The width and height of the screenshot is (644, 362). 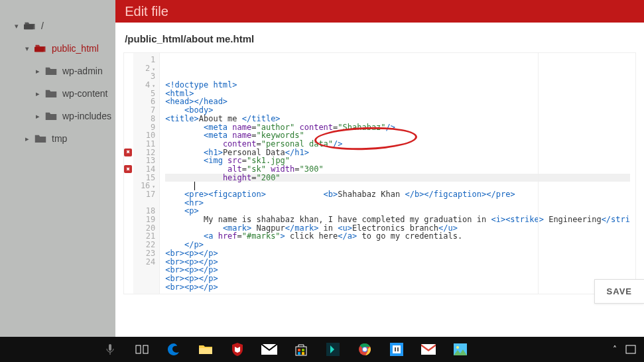 What do you see at coordinates (58, 116) in the screenshot?
I see `tree-item-wp-includes: ▸ wp-includes` at bounding box center [58, 116].